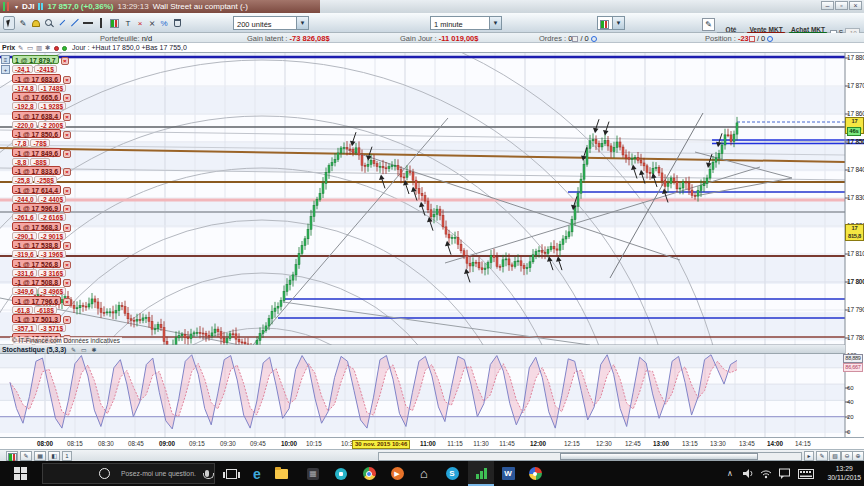 The image size is (864, 486). I want to click on scroll-right-icon: ▸, so click(809, 456).